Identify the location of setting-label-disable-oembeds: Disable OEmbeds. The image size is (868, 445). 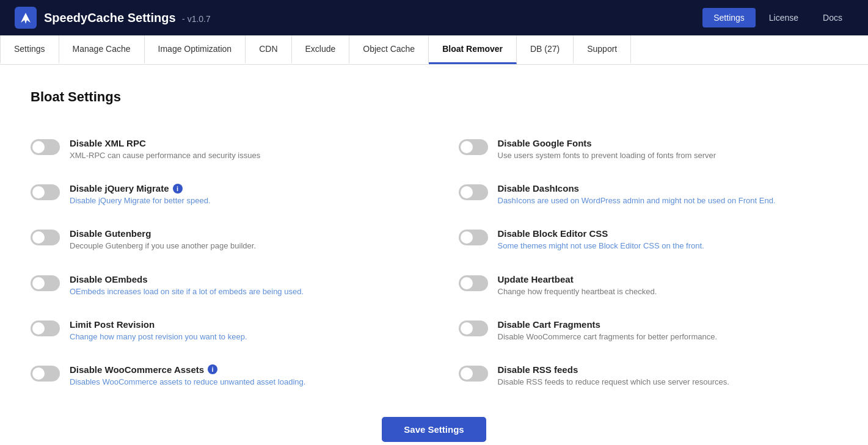
(246, 280).